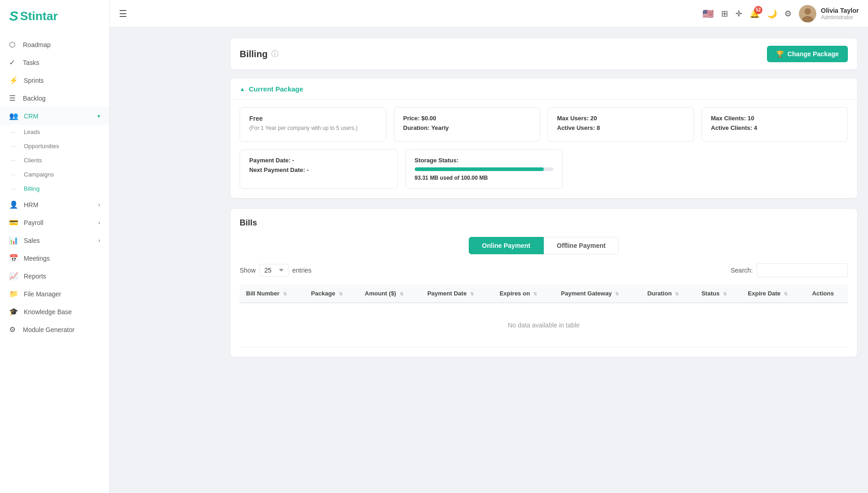  What do you see at coordinates (242, 89) in the screenshot?
I see `chevron-up-icon: ▲` at bounding box center [242, 89].